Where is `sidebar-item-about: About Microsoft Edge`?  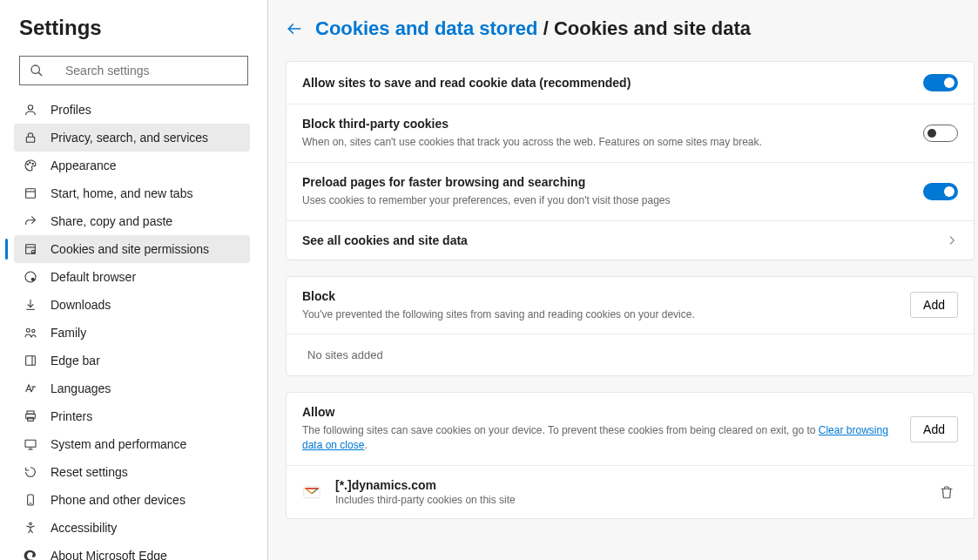
sidebar-item-about: About Microsoft Edge is located at coordinates (132, 550).